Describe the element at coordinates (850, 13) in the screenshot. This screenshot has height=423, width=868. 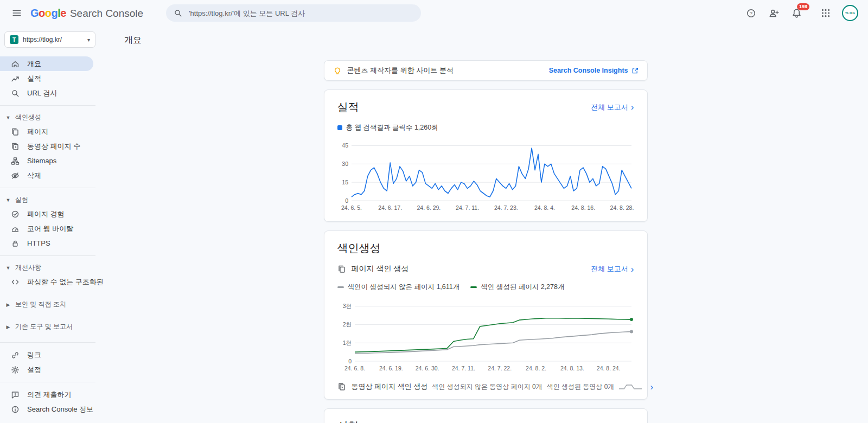
I see `account-avatar: TLOG` at that location.